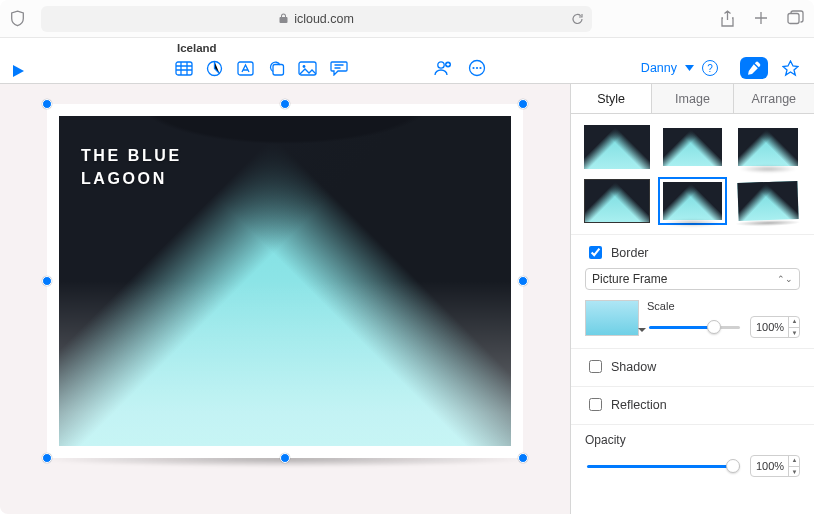 This screenshot has height=514, width=814. Describe the element at coordinates (692, 440) in the screenshot. I see `opacity-label: Opacity` at that location.